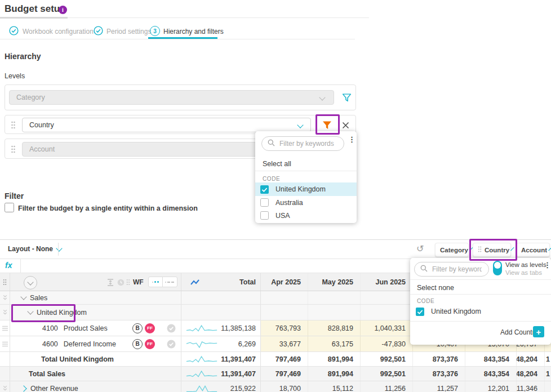 Image resolution: width=551 pixels, height=392 pixels. What do you see at coordinates (221, 282) in the screenshot?
I see `header-total-column: Total` at bounding box center [221, 282].